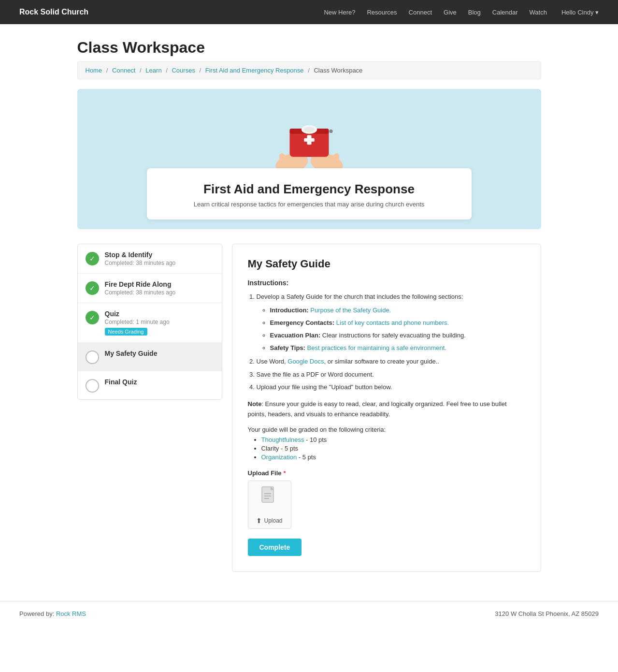  I want to click on sidebar-item-content: My Safety Guide, so click(131, 353).